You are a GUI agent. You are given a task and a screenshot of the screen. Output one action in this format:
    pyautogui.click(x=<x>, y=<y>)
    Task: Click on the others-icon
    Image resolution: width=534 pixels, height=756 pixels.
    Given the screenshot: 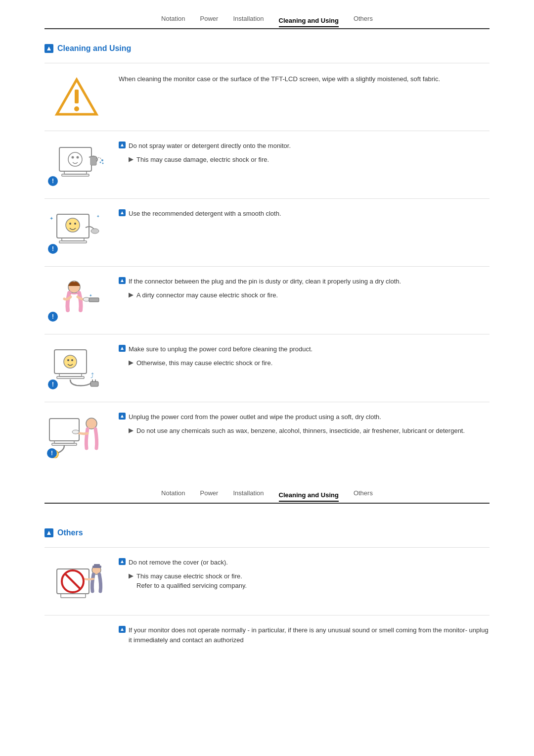 What is the action you would take?
    pyautogui.click(x=49, y=533)
    